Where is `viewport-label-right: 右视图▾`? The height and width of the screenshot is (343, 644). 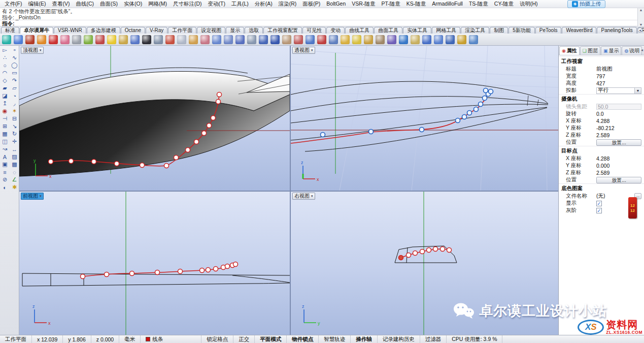 viewport-label-right: 右视图▾ is located at coordinates (303, 196).